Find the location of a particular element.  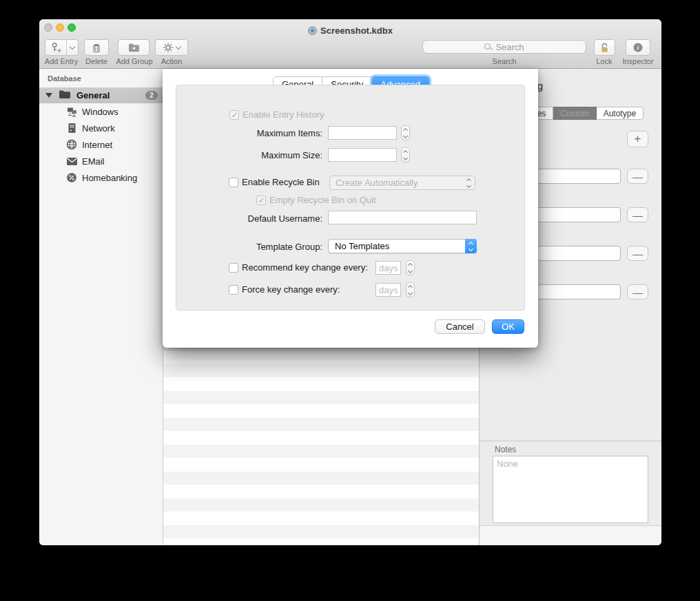

entry-count-badge: 2 is located at coordinates (152, 95).